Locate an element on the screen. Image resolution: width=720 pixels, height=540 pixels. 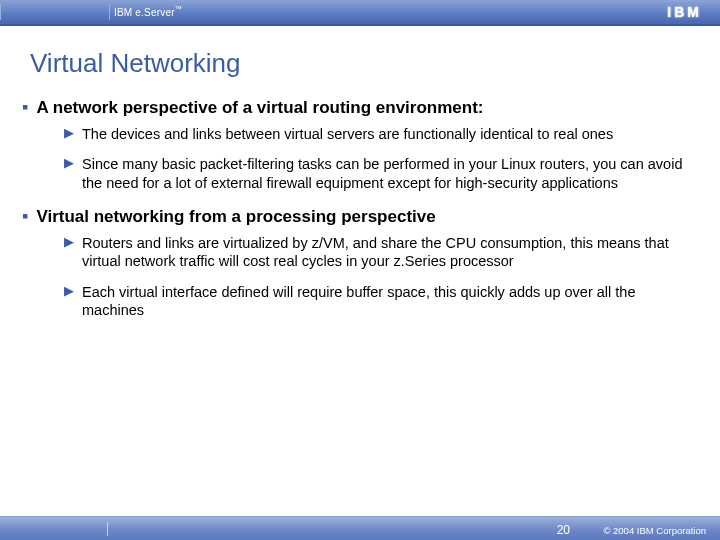
bullet-level1: ▪ Virtual networking from a processing p… is located at coordinates (356, 217).